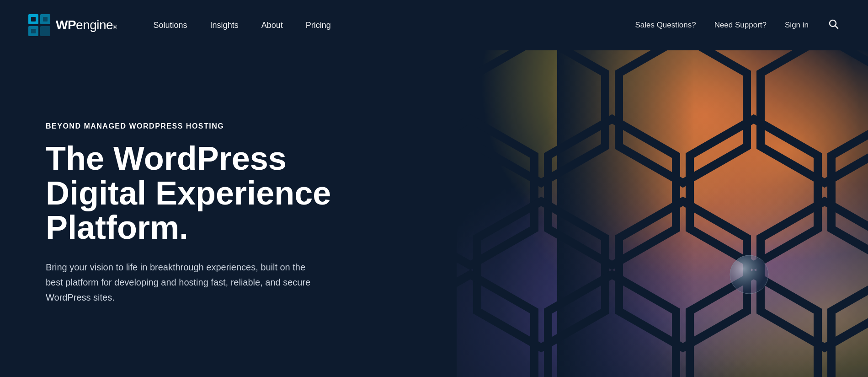 The height and width of the screenshot is (377, 868). What do you see at coordinates (115, 27) in the screenshot?
I see `logo-reg: ®` at bounding box center [115, 27].